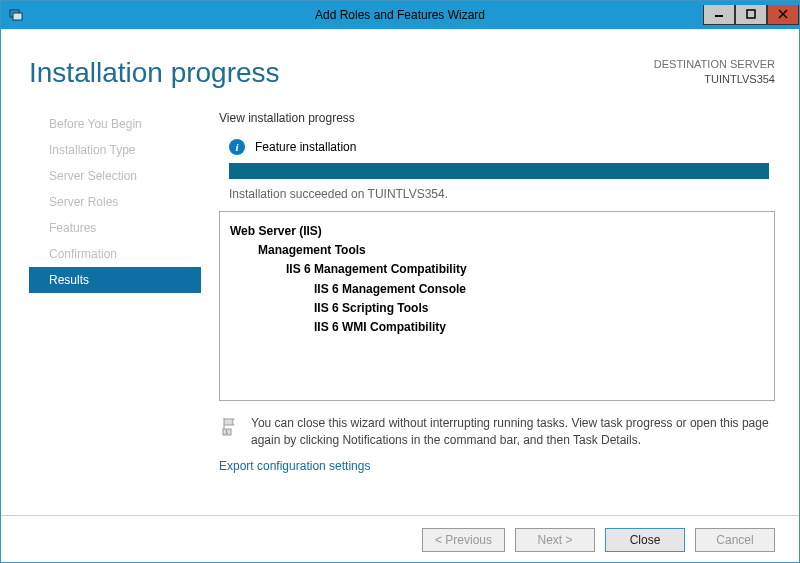 Image resolution: width=800 pixels, height=563 pixels. I want to click on export-config-link: Export configuration settings, so click(497, 466).